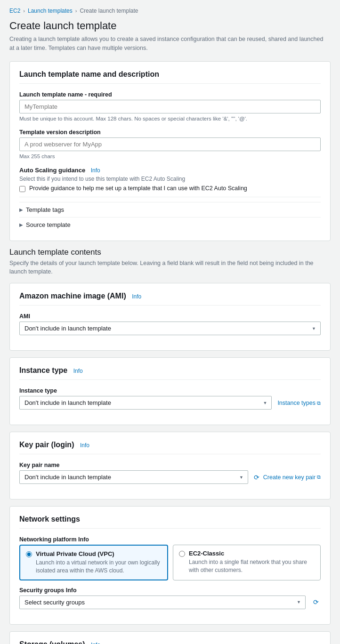  What do you see at coordinates (23, 189) in the screenshot?
I see `auto-scaling-checkbox` at bounding box center [23, 189].